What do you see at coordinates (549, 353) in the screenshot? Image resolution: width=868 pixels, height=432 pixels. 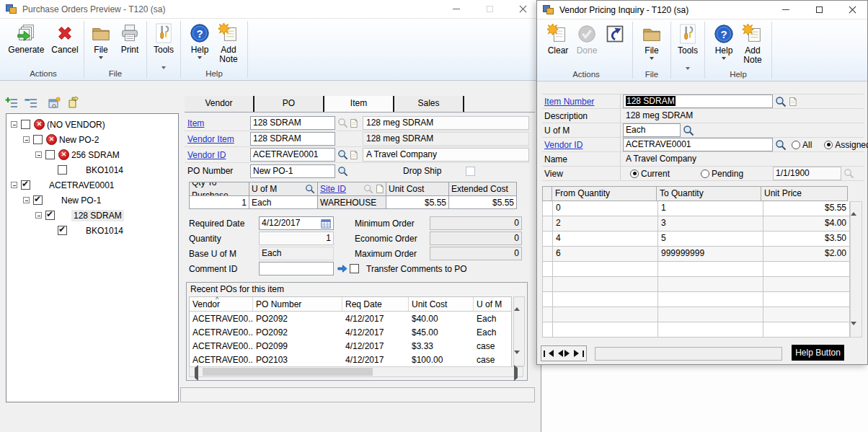 I see `first-record-button` at bounding box center [549, 353].